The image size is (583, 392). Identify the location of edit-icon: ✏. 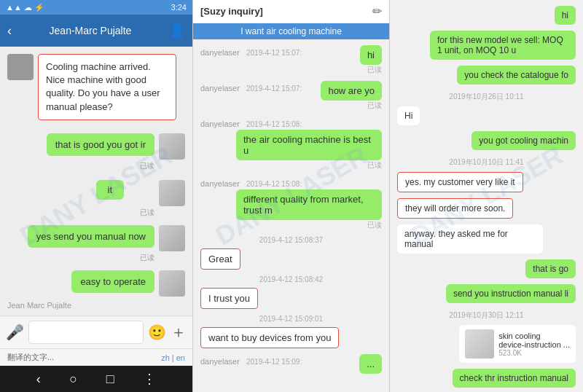
(377, 12).